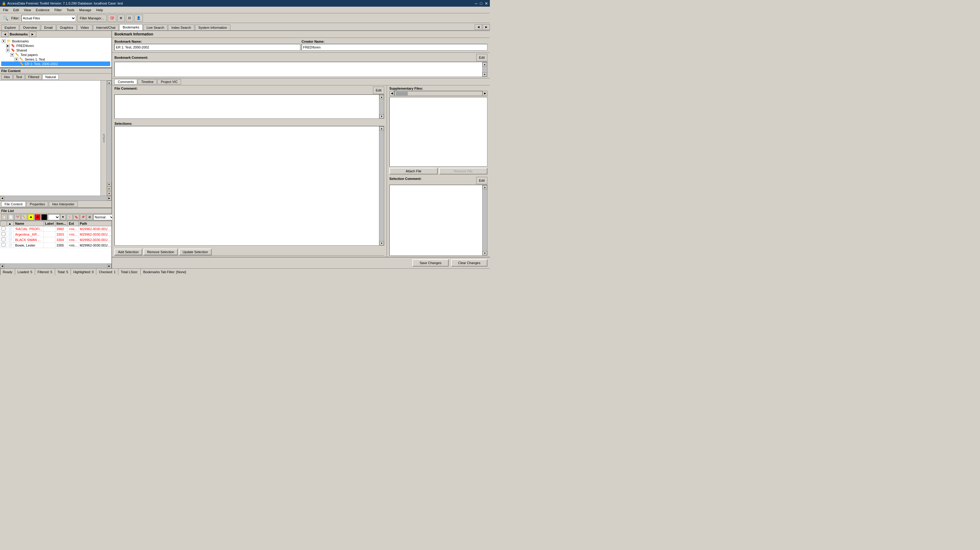 This screenshot has height=550, width=980. Describe the element at coordinates (131, 27) in the screenshot. I see `tab-bookmarks: Bookmarks` at that location.